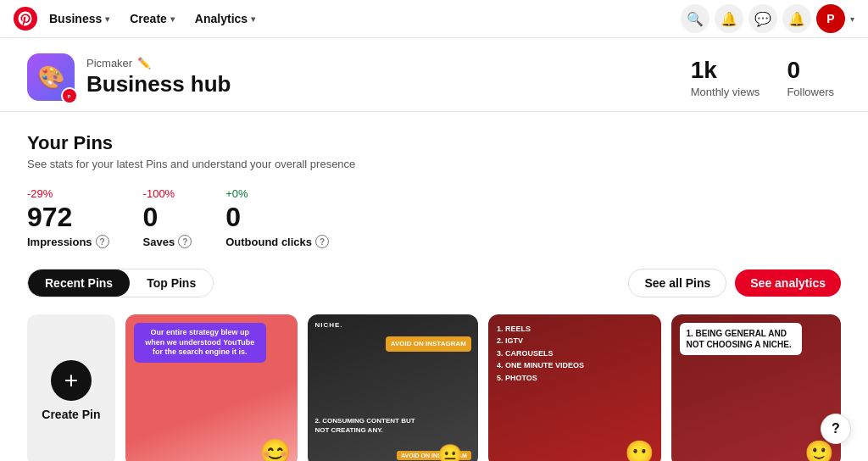  What do you see at coordinates (159, 63) in the screenshot?
I see `hub-account-name: Picmaker ✏️` at bounding box center [159, 63].